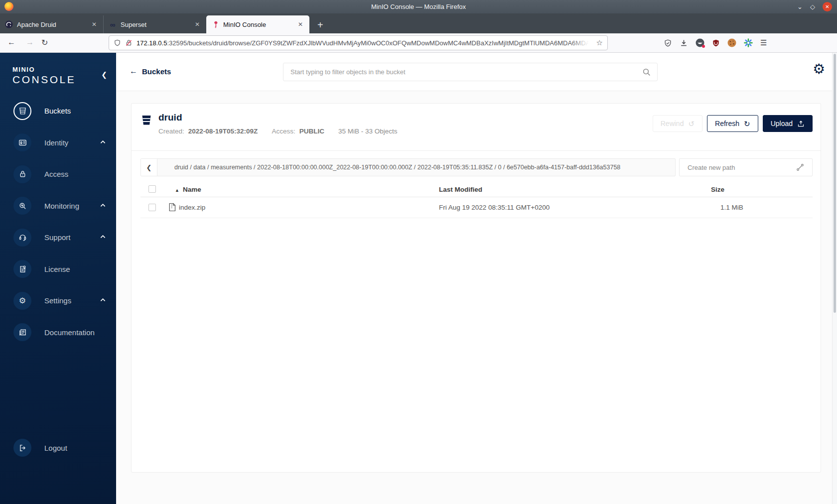 The height and width of the screenshot is (504, 837). What do you see at coordinates (58, 448) in the screenshot?
I see `sidebar-item-logout: Logout` at bounding box center [58, 448].